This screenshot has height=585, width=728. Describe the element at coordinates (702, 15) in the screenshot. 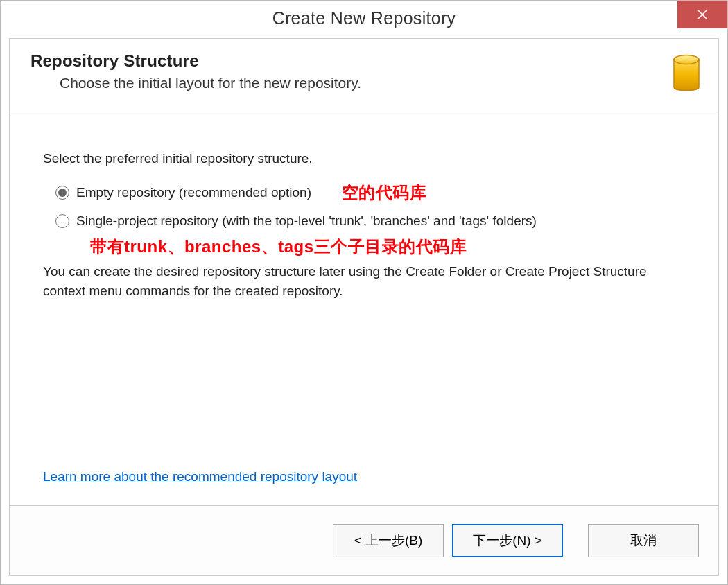

I see `close-icon` at that location.